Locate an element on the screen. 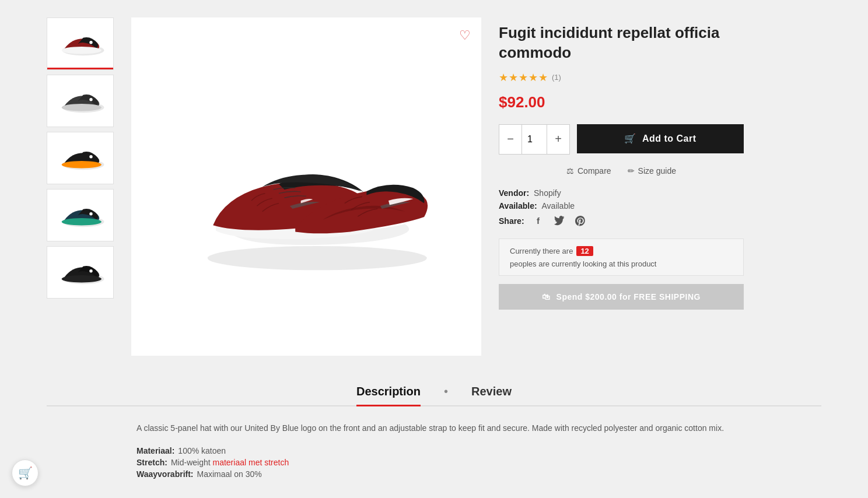  vendor-label: Vendor: is located at coordinates (514, 193).